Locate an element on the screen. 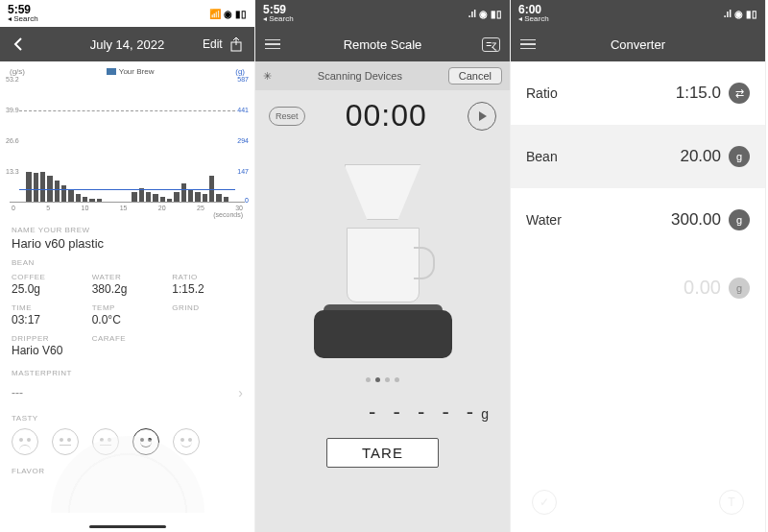  timer-icon: T is located at coordinates (732, 502).